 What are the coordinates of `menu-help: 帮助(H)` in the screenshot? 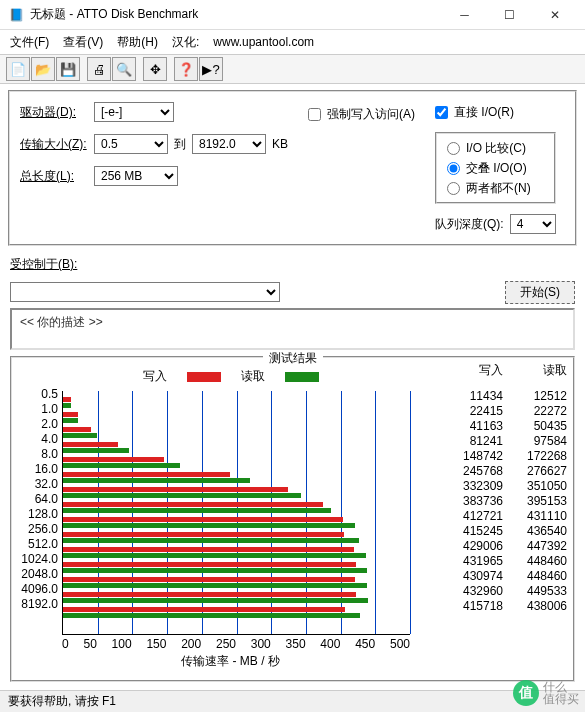 It's located at (138, 42).